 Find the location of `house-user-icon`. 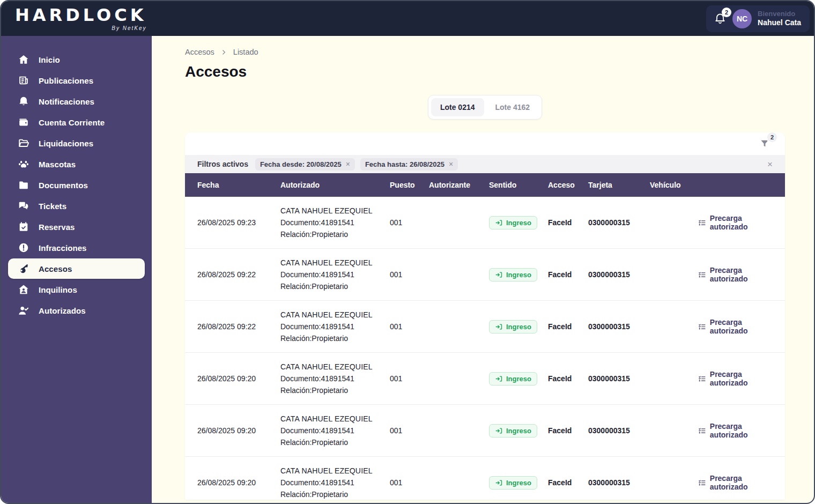

house-user-icon is located at coordinates (24, 290).